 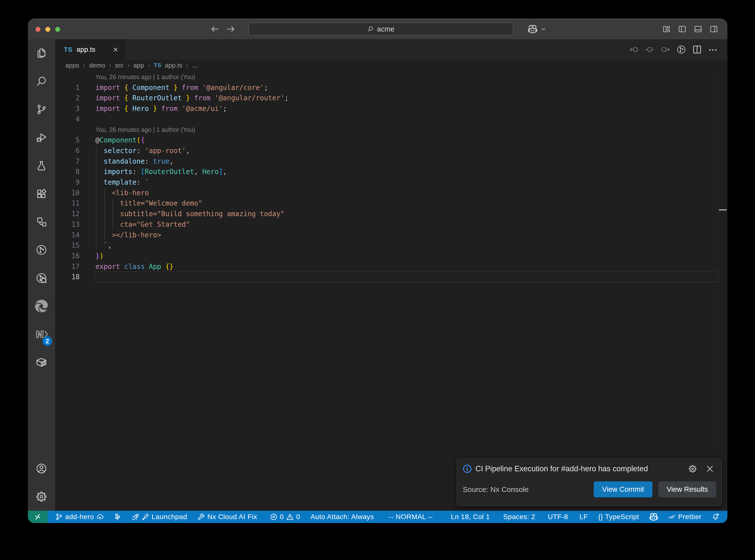 I want to click on warning-icon, so click(x=290, y=517).